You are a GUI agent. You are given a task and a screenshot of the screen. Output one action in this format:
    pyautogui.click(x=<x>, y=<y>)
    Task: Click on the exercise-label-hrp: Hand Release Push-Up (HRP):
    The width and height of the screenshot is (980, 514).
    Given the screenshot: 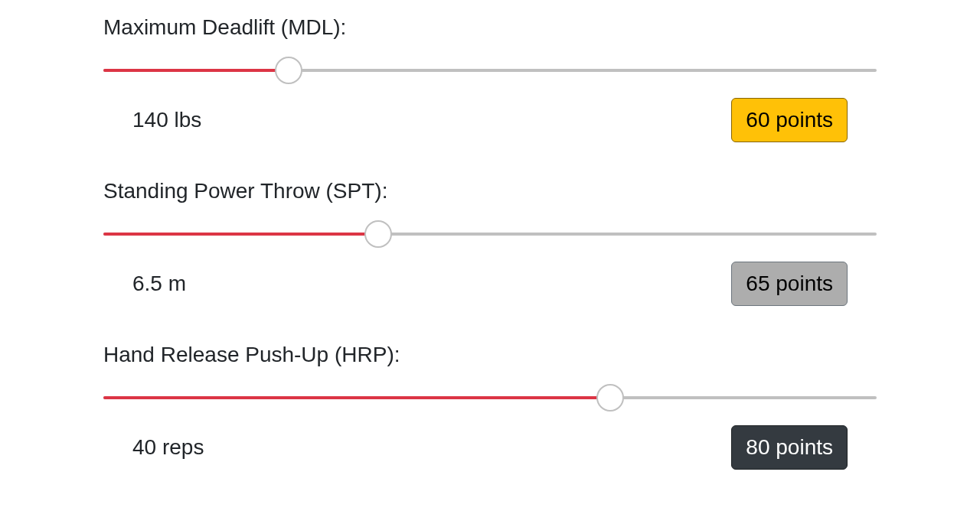 What is the action you would take?
    pyautogui.click(x=490, y=355)
    